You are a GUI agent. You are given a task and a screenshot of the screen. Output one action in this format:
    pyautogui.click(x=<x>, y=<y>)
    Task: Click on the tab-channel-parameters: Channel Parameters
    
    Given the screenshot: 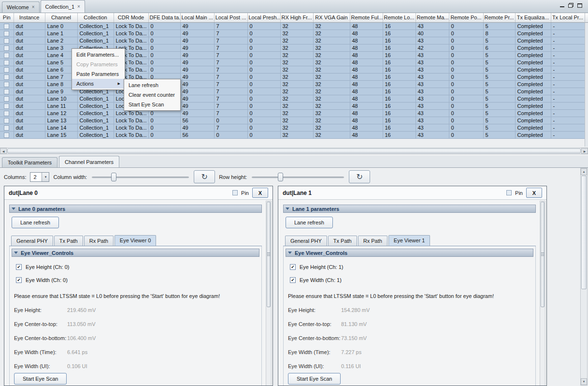 What is the action you would take?
    pyautogui.click(x=89, y=162)
    